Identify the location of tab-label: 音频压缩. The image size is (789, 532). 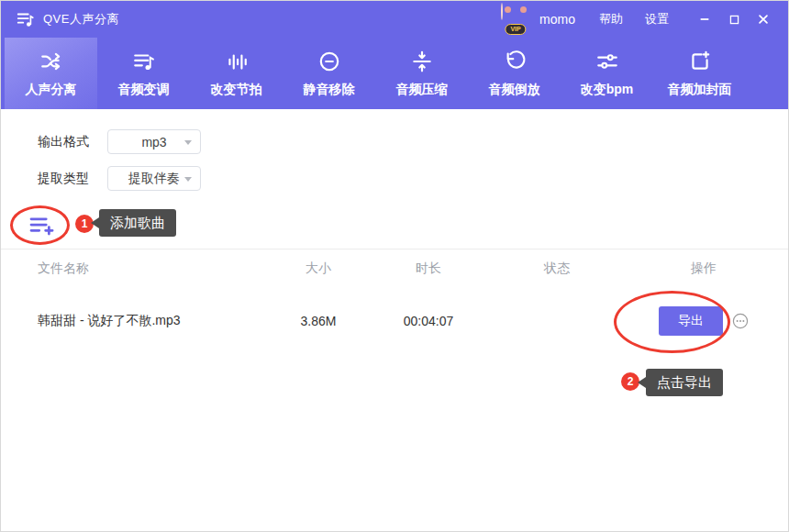
(422, 90).